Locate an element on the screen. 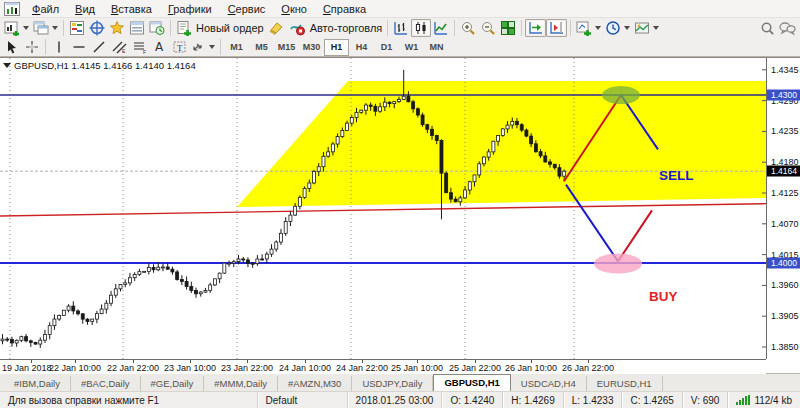  svg-text: E is located at coordinates (124, 51).